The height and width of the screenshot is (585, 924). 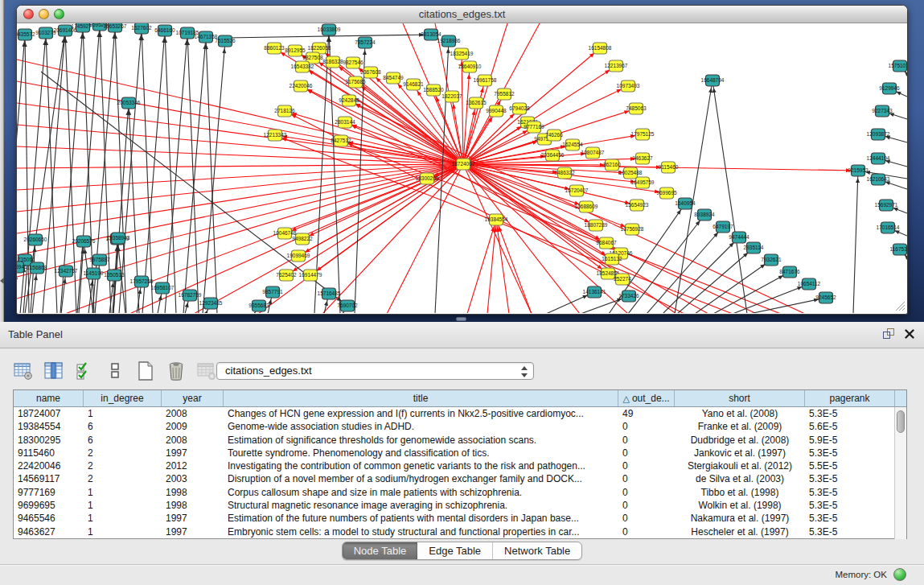 What do you see at coordinates (23, 371) in the screenshot?
I see `table-settings-icon` at bounding box center [23, 371].